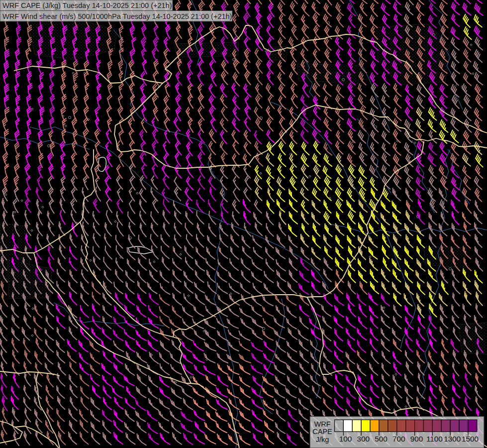  I want to click on svg-text: 100, so click(346, 439).